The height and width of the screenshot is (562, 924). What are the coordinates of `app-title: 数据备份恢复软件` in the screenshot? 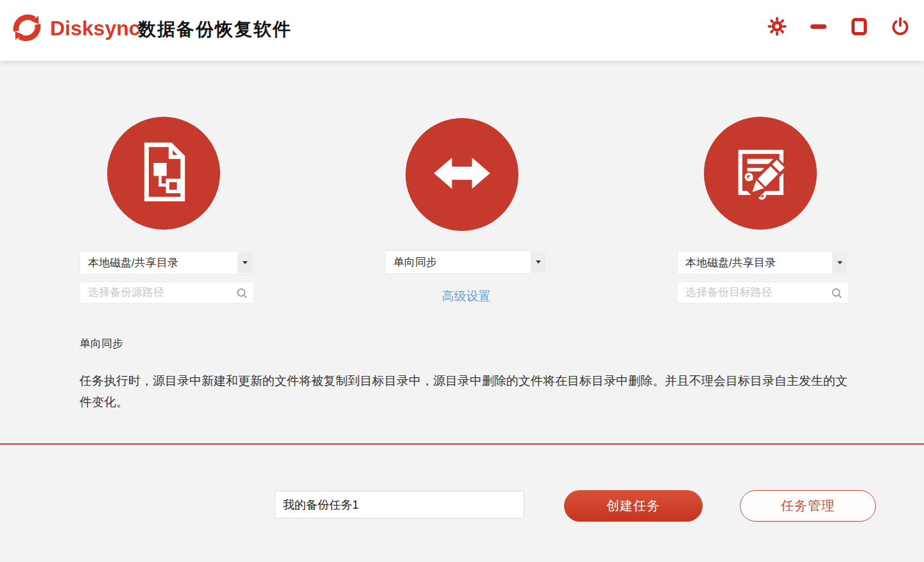 It's located at (215, 30).